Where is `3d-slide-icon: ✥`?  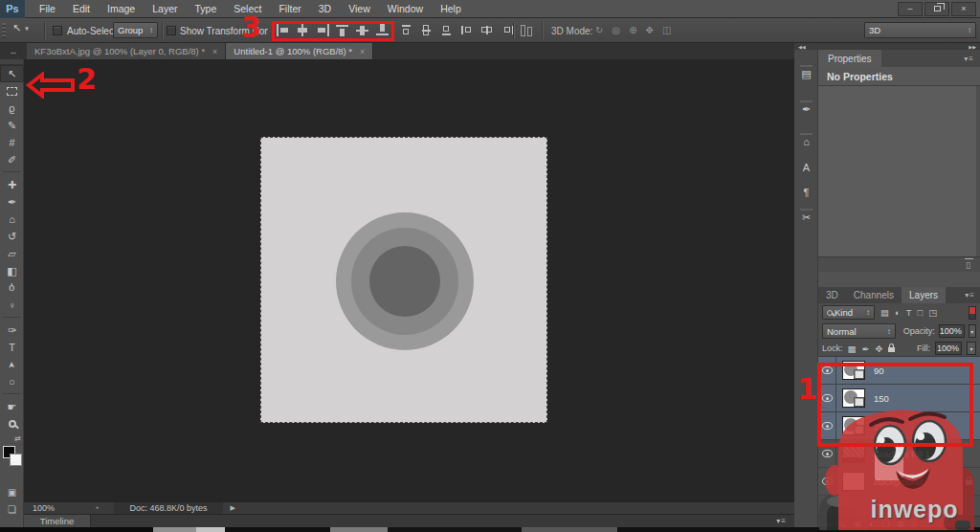 3d-slide-icon: ✥ is located at coordinates (650, 31).